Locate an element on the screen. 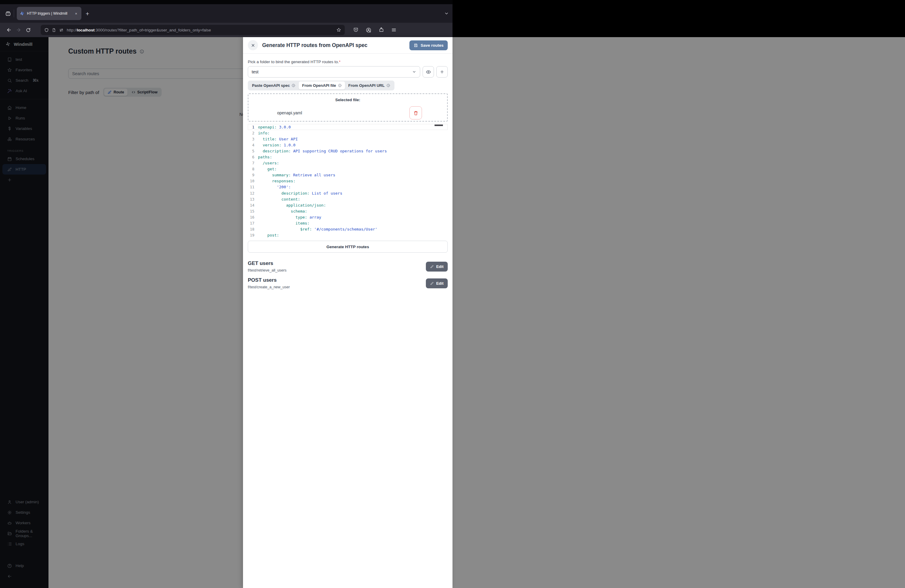 The height and width of the screenshot is (588, 905). browser-tab-bar: HTTP triggers | Windmill × + is located at coordinates (226, 14).